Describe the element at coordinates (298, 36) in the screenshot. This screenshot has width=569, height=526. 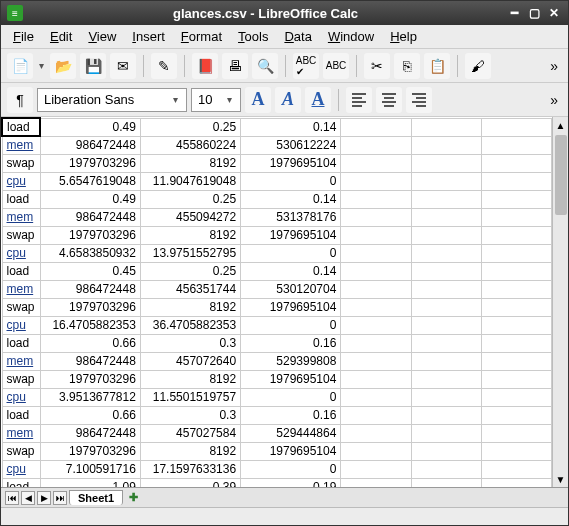
I see `menu-data: Data` at that location.